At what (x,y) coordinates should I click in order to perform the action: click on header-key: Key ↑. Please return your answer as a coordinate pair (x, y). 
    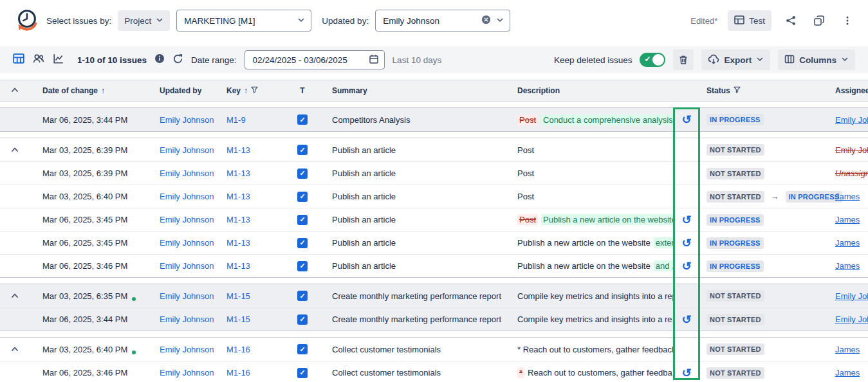
    Looking at the image, I should click on (250, 91).